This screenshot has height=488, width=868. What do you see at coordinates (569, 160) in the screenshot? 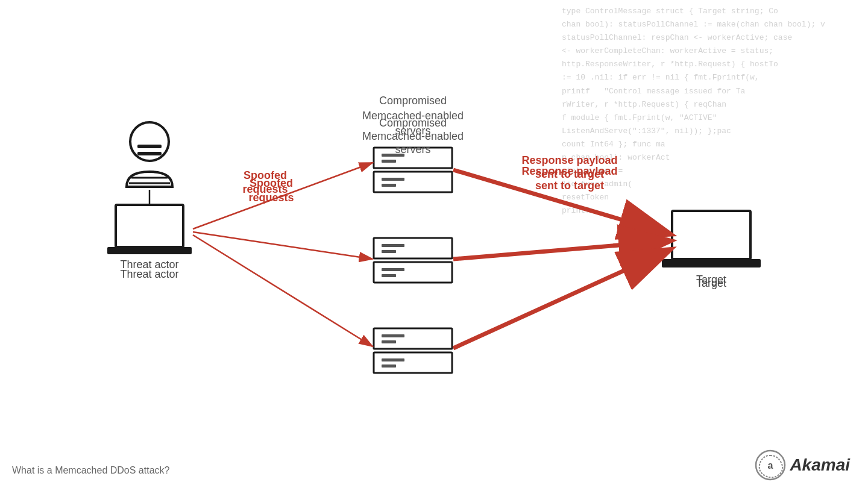
I see `resp-line1: Response payload` at bounding box center [569, 160].